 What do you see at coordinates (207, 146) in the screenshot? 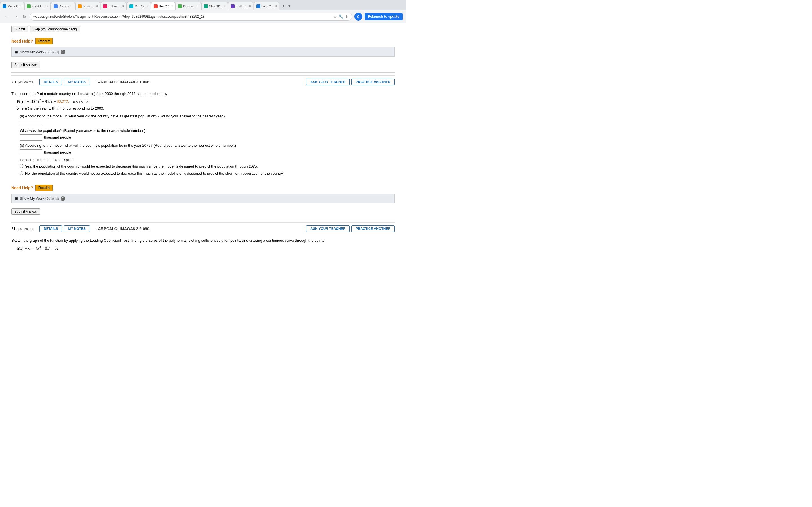
I see `question-20-part-b-label: (b) According to the model, what will th…` at bounding box center [207, 146].